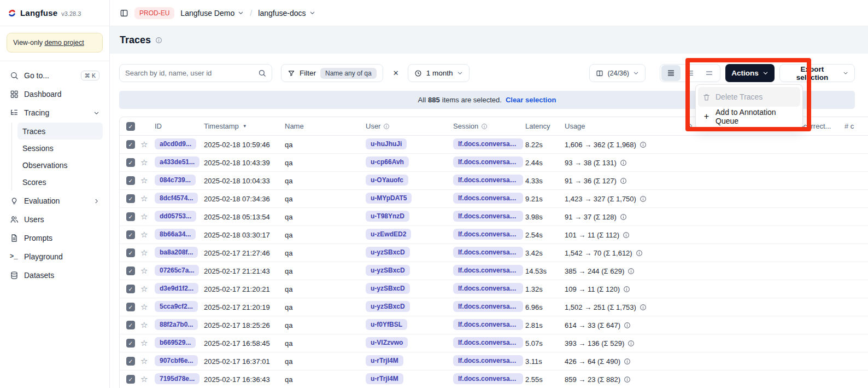 The width and height of the screenshot is (868, 388). I want to click on sidebar-item-prompts: Prompts, so click(55, 238).